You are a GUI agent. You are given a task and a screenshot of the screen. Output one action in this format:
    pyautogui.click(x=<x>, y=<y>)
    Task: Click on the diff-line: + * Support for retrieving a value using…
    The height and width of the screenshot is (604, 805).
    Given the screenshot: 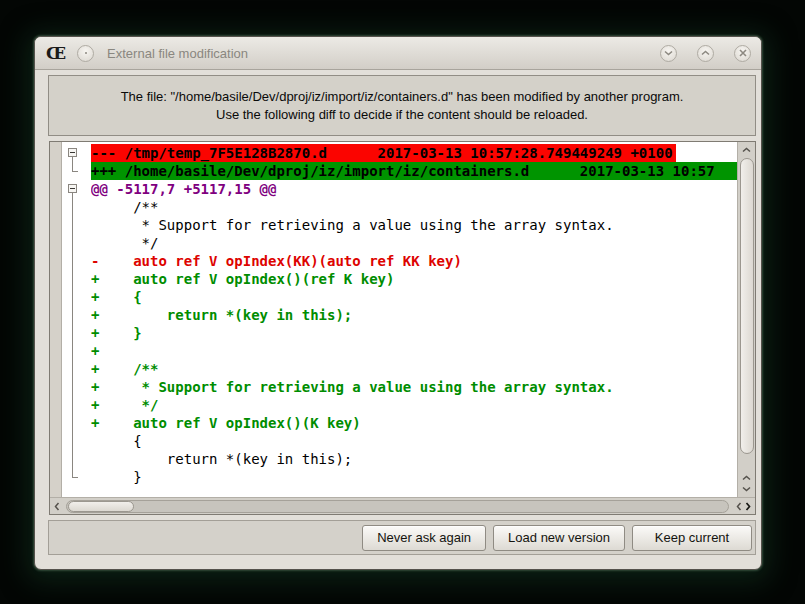 What is the action you would take?
    pyautogui.click(x=414, y=387)
    